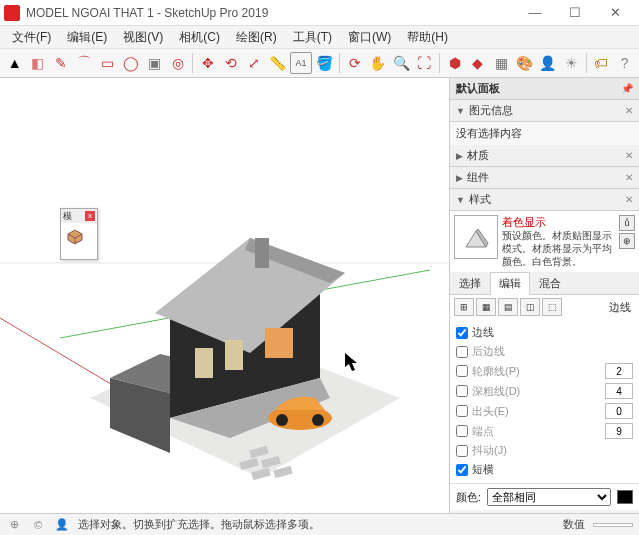 This screenshot has height=535, width=639. What do you see at coordinates (278, 63) in the screenshot?
I see `tape-icon: 📏` at bounding box center [278, 63].